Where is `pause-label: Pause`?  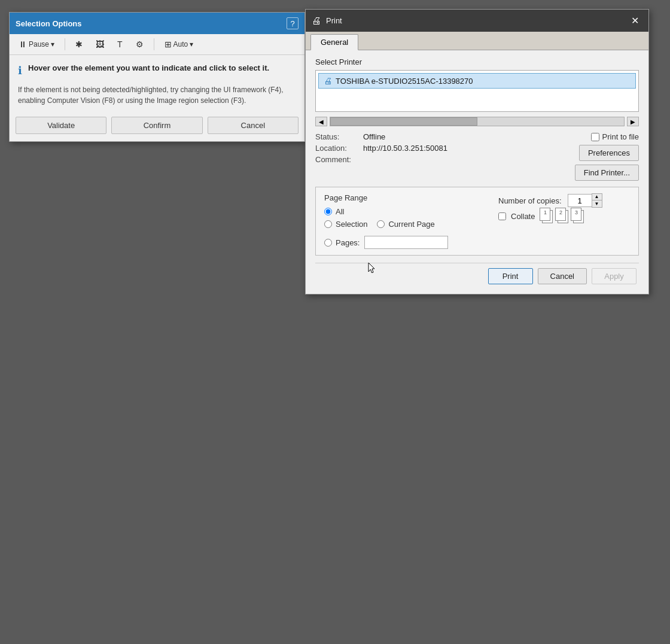
pause-label: Pause is located at coordinates (39, 44).